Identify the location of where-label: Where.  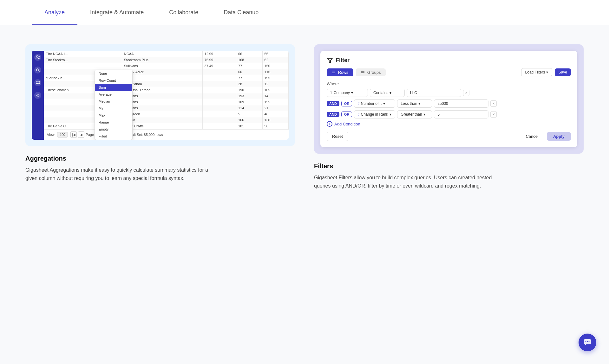
(449, 84).